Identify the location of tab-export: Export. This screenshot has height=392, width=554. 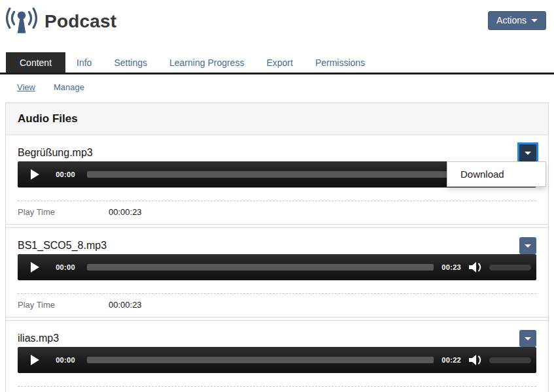
(279, 63).